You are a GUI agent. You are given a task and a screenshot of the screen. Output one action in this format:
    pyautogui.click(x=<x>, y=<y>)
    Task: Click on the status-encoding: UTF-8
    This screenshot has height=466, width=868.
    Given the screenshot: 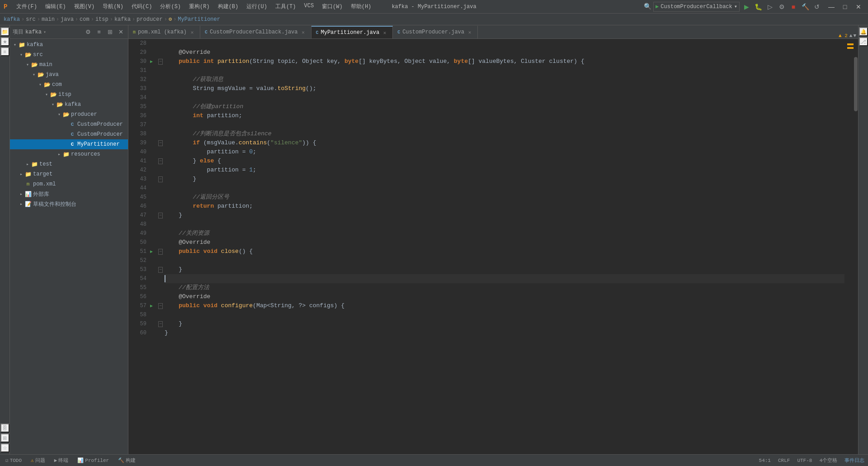 What is the action you would take?
    pyautogui.click(x=805, y=461)
    